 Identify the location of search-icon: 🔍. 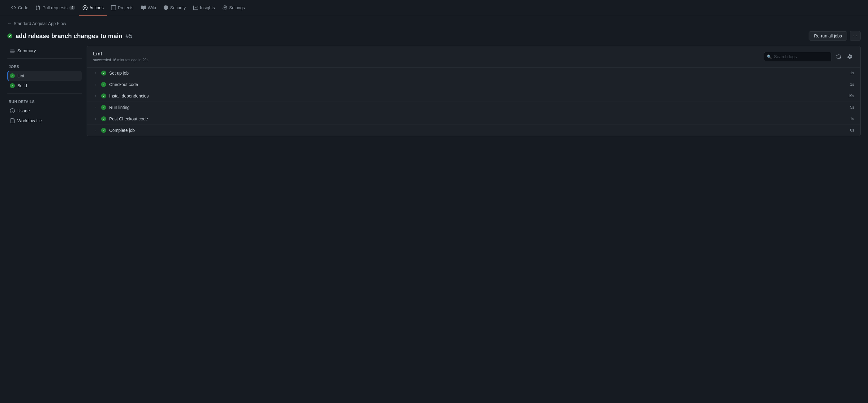
(769, 57).